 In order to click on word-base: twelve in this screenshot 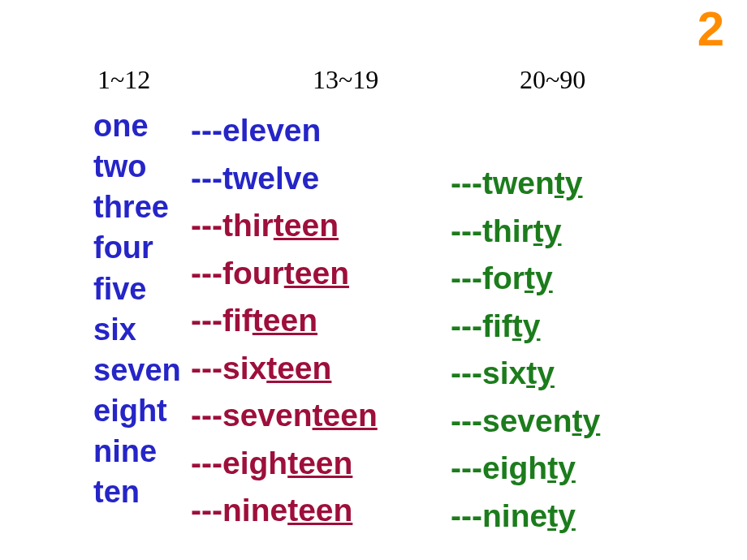, I will do `click(271, 179)`.